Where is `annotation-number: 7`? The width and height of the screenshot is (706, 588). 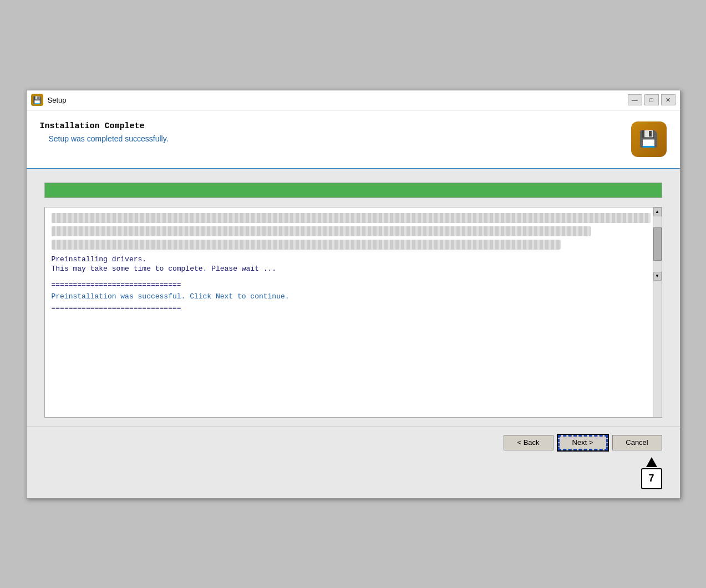
annotation-number: 7 is located at coordinates (652, 479).